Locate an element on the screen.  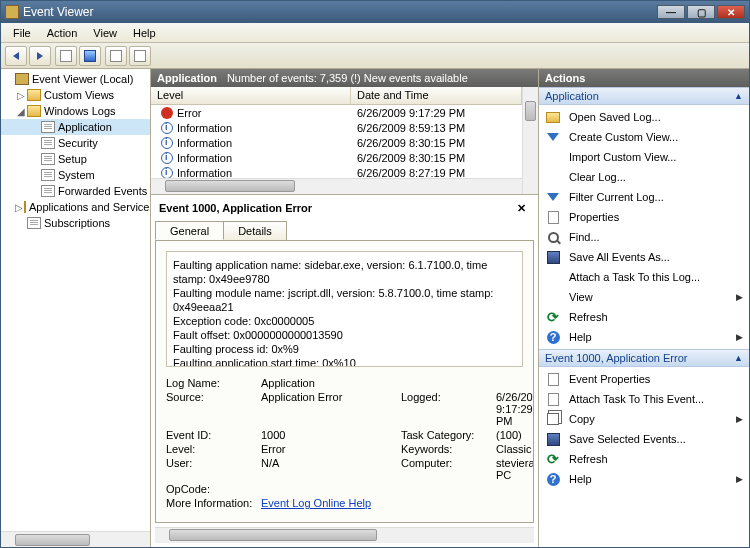
action-label: Copy is located at coordinates (582, 419).